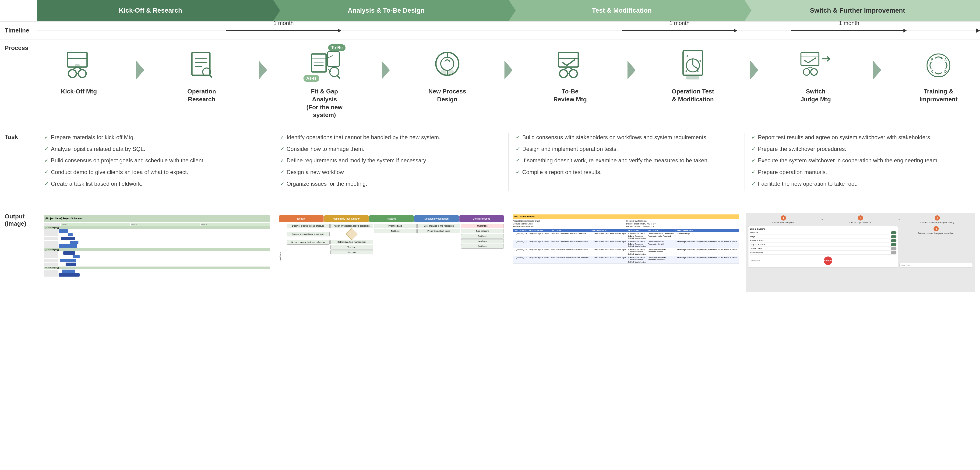 Image resolution: width=980 pixels, height=470 pixels. I want to click on ss-option-preview: Preview in Editor, so click(823, 241).